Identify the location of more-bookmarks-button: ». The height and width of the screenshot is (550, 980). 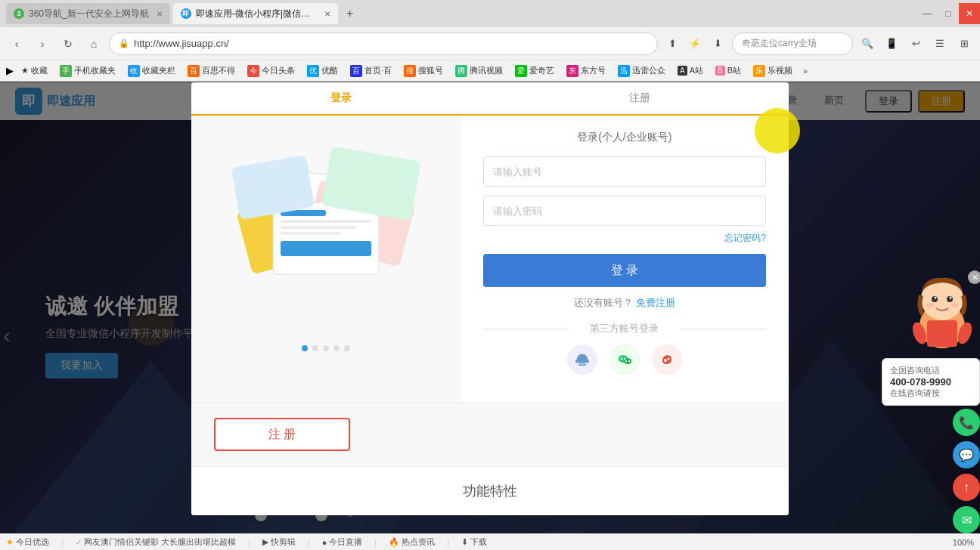
(805, 71).